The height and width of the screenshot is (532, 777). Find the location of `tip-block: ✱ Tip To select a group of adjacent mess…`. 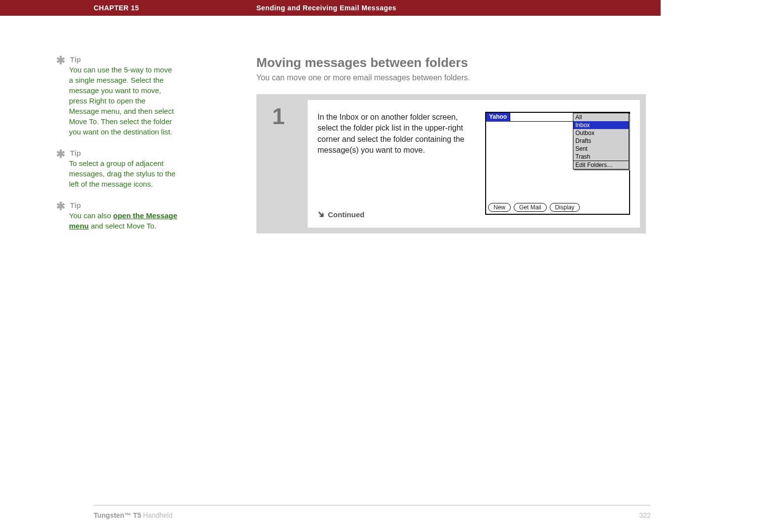

tip-block: ✱ Tip To select a group of adjacent mess… is located at coordinates (123, 169).